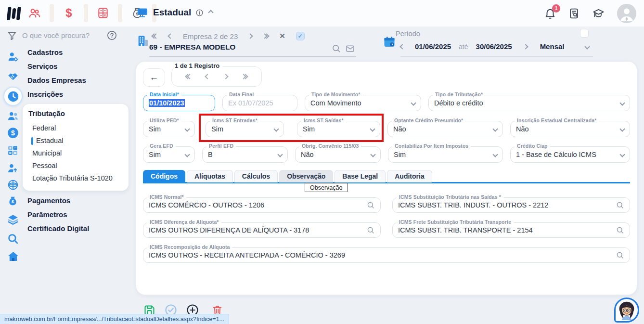  What do you see at coordinates (75, 141) in the screenshot?
I see `sidebar-item-estadual: Estadual` at bounding box center [75, 141].